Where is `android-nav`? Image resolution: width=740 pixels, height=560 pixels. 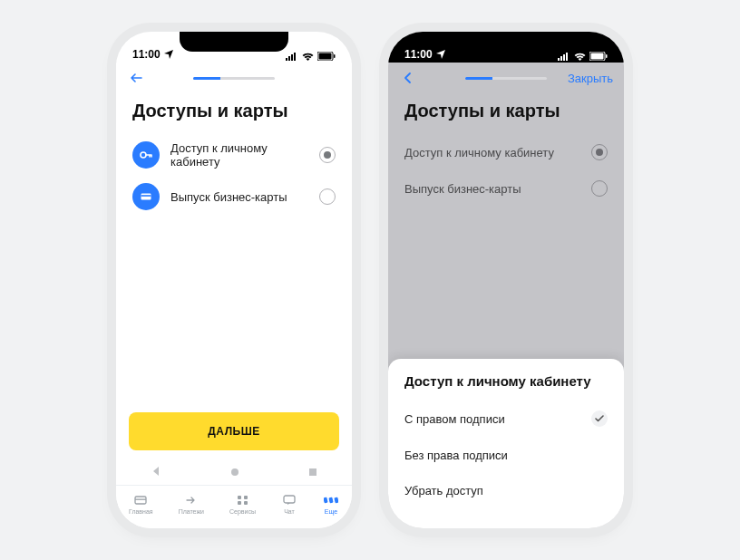
android-nav is located at coordinates (234, 472).